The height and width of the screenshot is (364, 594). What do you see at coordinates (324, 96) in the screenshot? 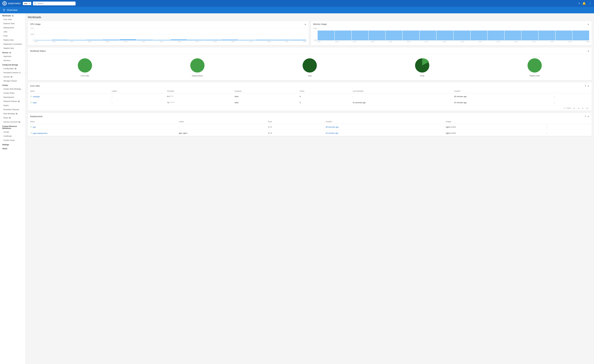
I see `cell-active: 0` at bounding box center [324, 96].